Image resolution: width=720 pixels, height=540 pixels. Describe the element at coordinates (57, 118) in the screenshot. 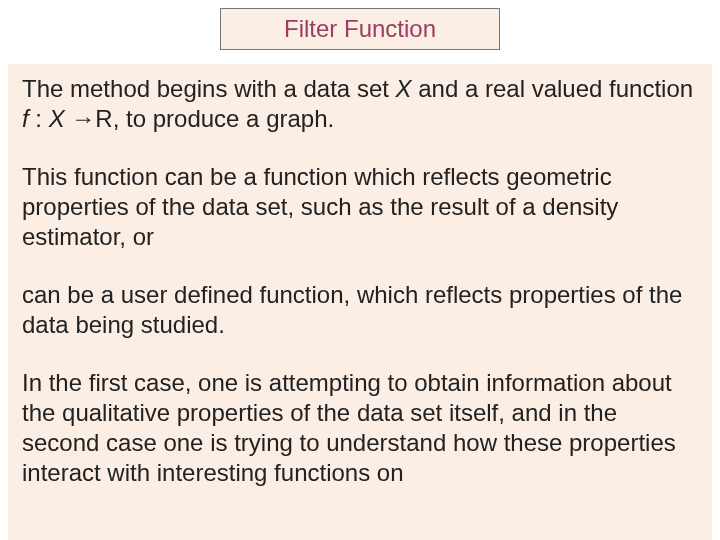

I see `p1-var-X2: X` at that location.